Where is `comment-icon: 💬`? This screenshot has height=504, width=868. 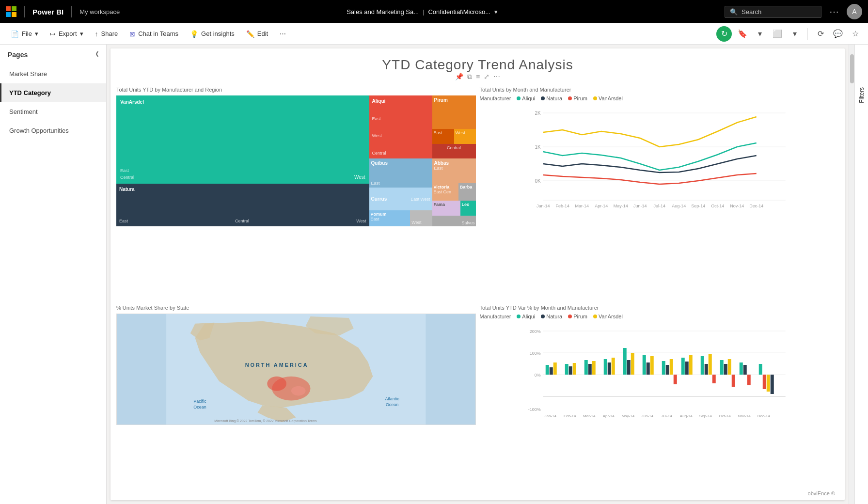
comment-icon: 💬 is located at coordinates (838, 34).